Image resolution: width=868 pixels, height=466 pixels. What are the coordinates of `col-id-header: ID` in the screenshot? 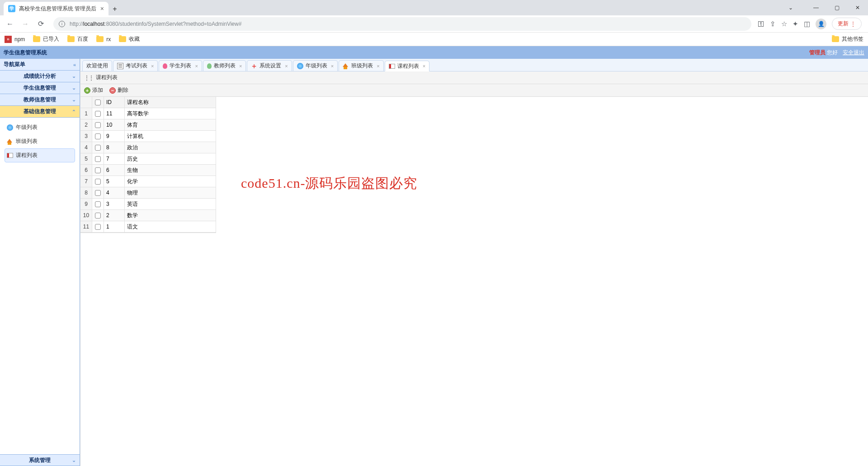 It's located at (114, 102).